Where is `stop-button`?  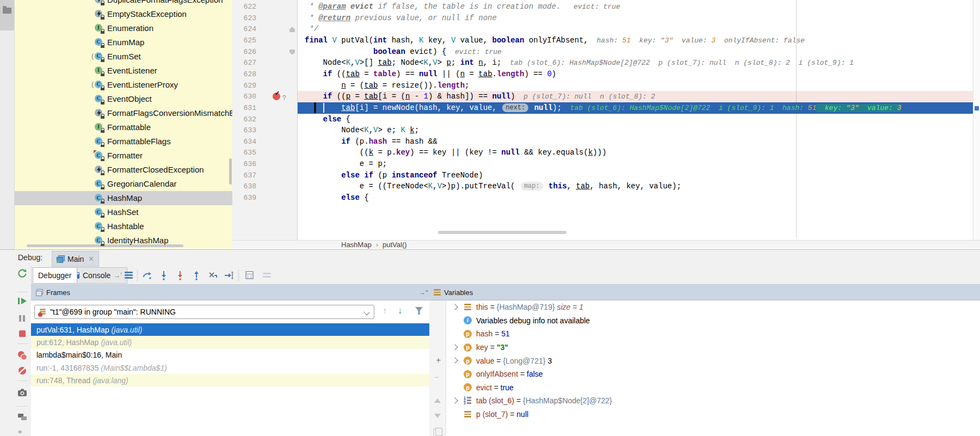 stop-button is located at coordinates (22, 334).